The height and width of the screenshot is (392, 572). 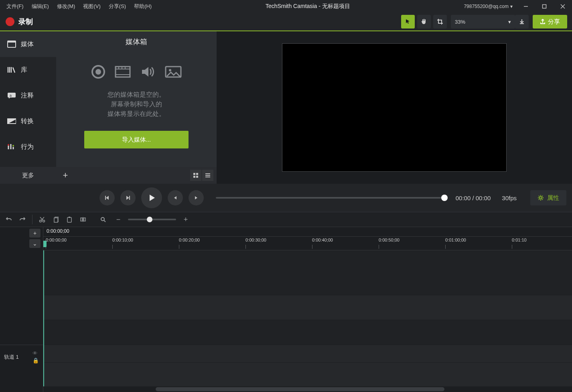 What do you see at coordinates (19, 22) in the screenshot?
I see `record-button: 录制` at bounding box center [19, 22].